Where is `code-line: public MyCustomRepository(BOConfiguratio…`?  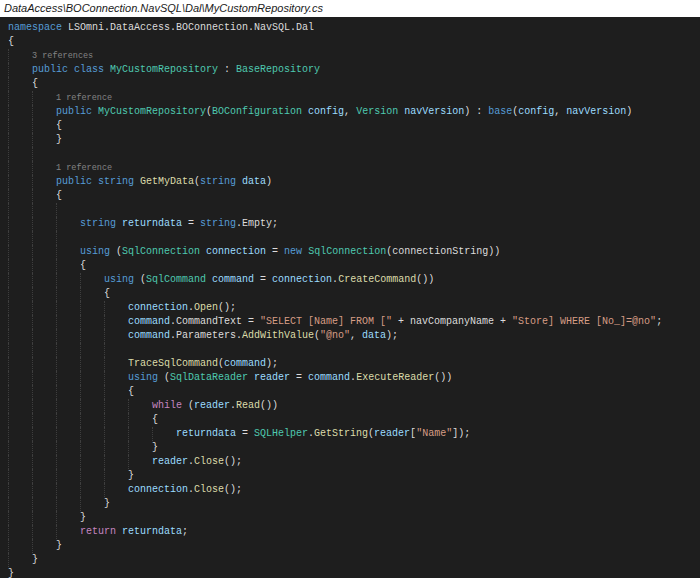
code-line: public MyCustomRepository(BOConfiguratio… is located at coordinates (354, 112).